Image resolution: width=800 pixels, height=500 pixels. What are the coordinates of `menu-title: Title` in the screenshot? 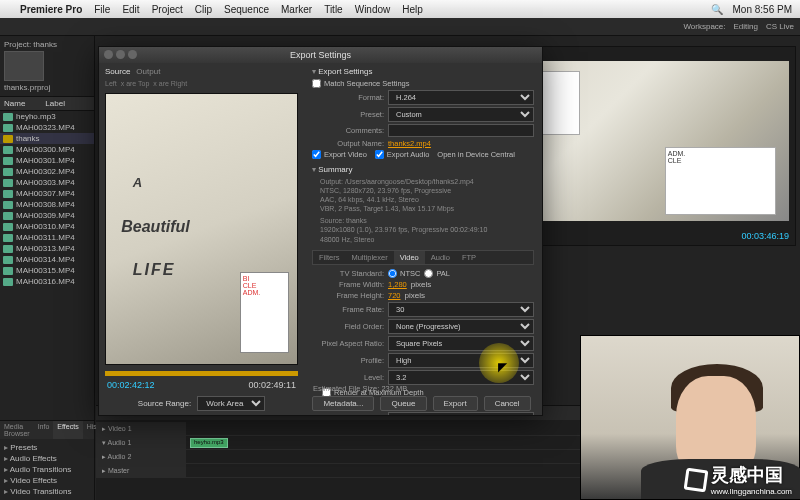 It's located at (334, 10).